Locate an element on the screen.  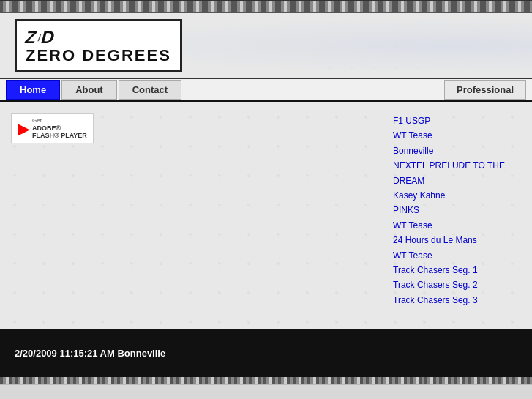
bottom-stripe is located at coordinates (266, 381).